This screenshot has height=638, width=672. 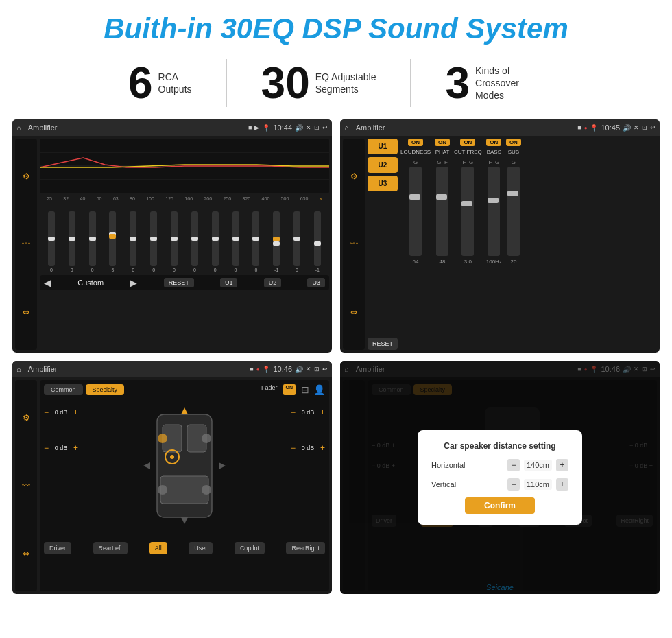 What do you see at coordinates (289, 390) in the screenshot?
I see `fader-on-badge: ON` at bounding box center [289, 390].